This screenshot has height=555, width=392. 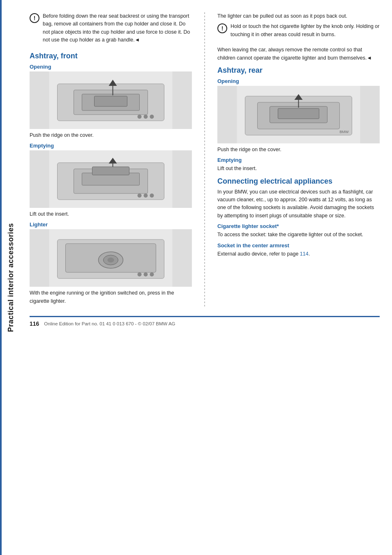 I want to click on center-armrest-label: Socket in the center armrest, so click(x=298, y=246).